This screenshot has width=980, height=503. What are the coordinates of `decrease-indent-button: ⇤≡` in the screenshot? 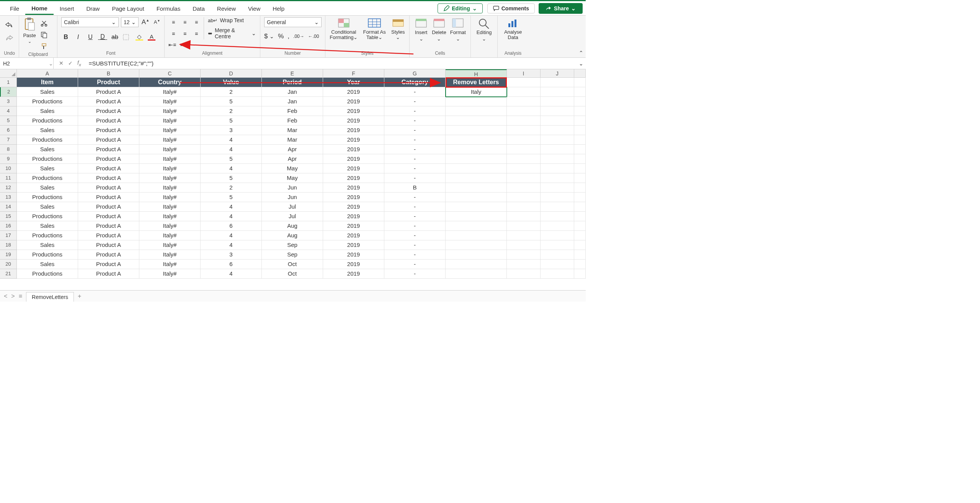 It's located at (172, 45).